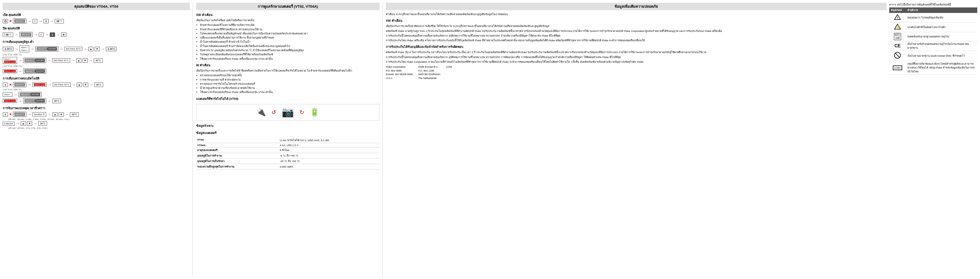 The width and height of the screenshot is (980, 279). Describe the element at coordinates (96, 28) in the screenshot. I see `section-off-title: ปิด คุณสมบัติ` at that location.